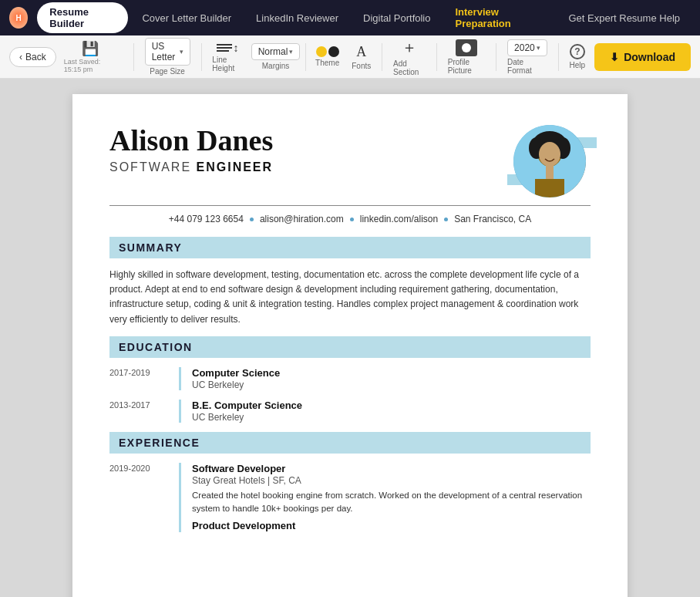  What do you see at coordinates (392, 406) in the screenshot?
I see `education-title-1: B.E. Computer Science` at bounding box center [392, 406].